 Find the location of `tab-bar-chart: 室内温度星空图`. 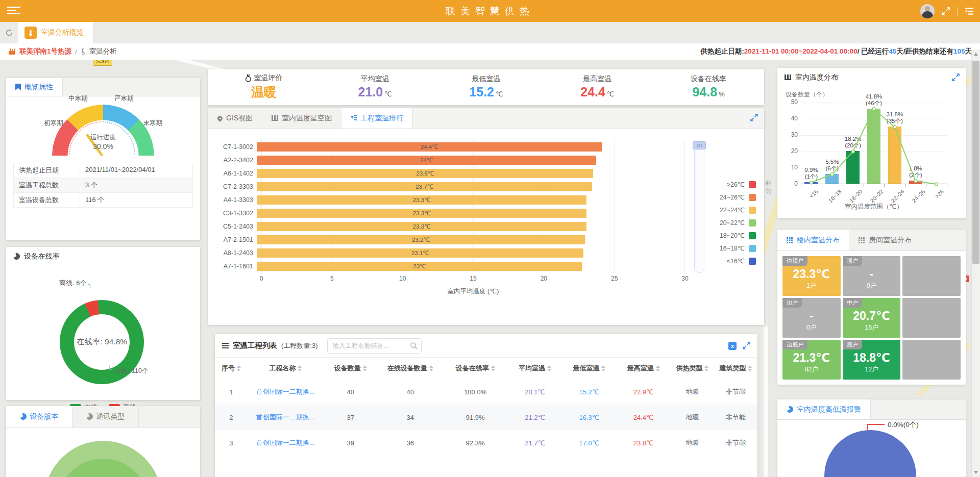

tab-bar-chart: 室内温度星空图 is located at coordinates (302, 118).